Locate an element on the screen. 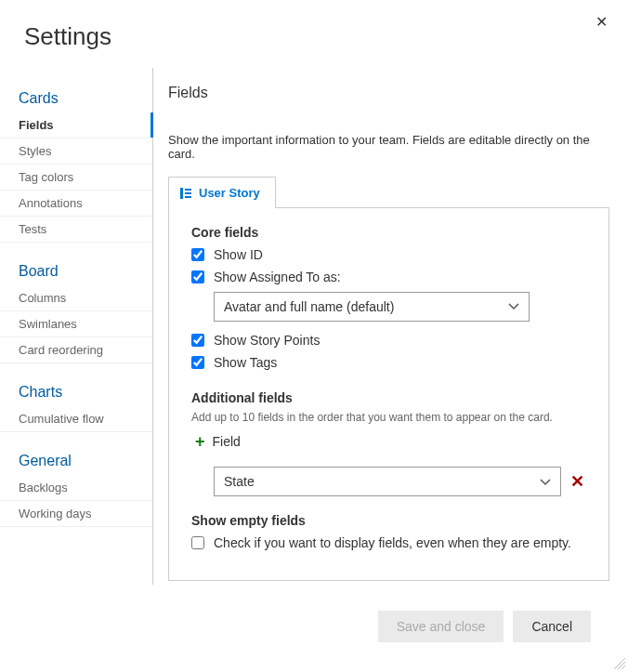 The width and height of the screenshot is (628, 672). add-field-label: Field is located at coordinates (227, 441).